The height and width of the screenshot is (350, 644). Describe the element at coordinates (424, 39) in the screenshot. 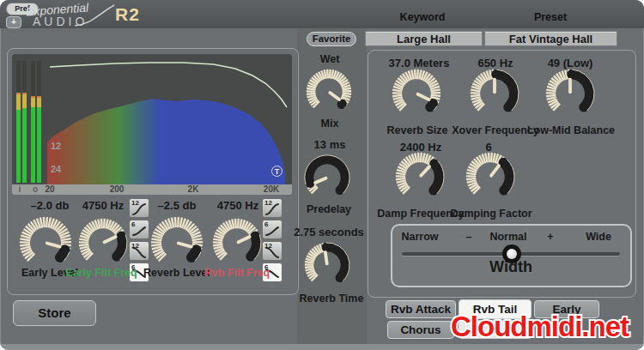

I see `keyword-selector: Large Hall` at that location.